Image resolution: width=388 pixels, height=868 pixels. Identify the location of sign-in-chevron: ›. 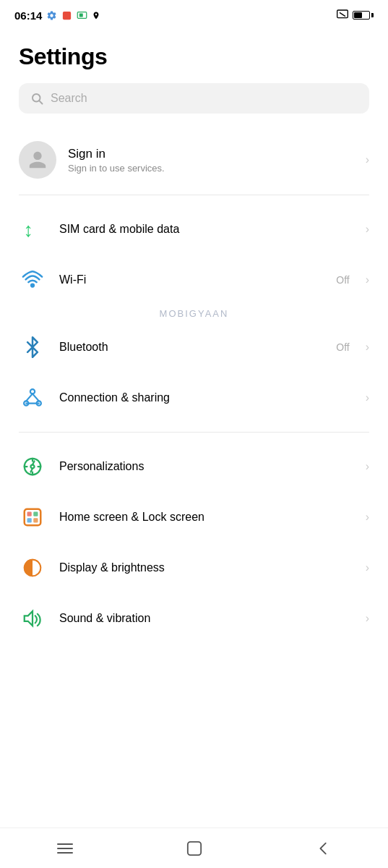
(367, 160).